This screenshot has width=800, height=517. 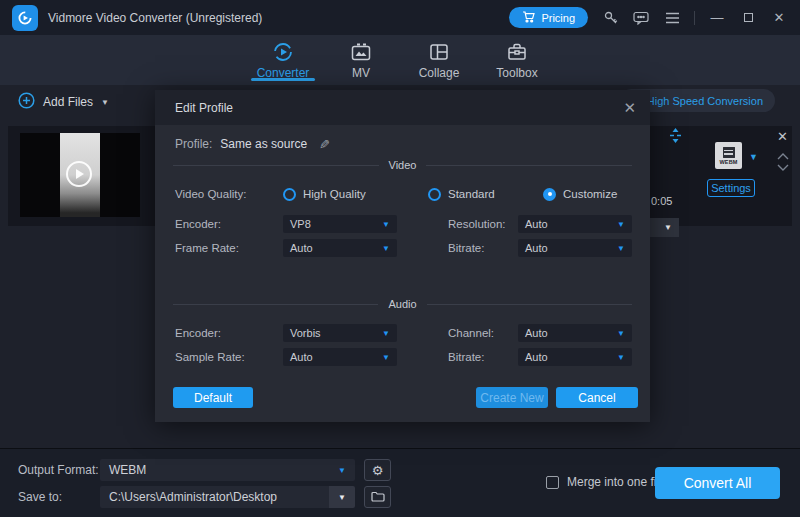 What do you see at coordinates (284, 73) in the screenshot?
I see `tab-converter-label: Converter` at bounding box center [284, 73].